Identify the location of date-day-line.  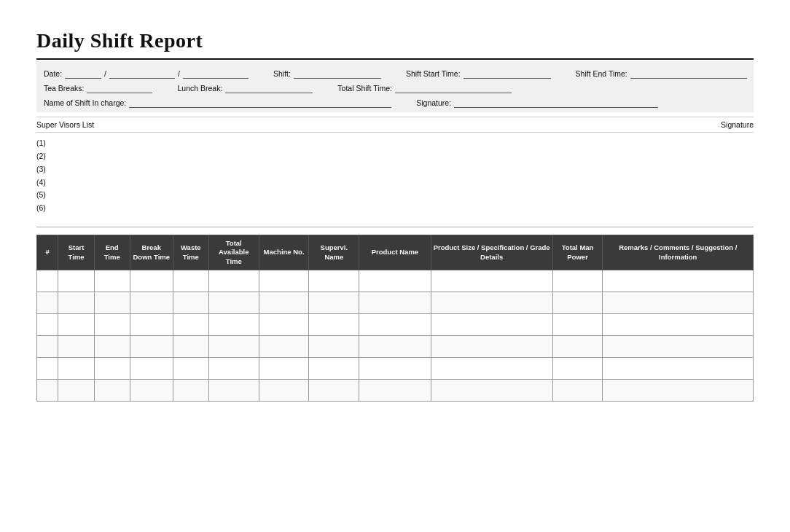
(83, 74).